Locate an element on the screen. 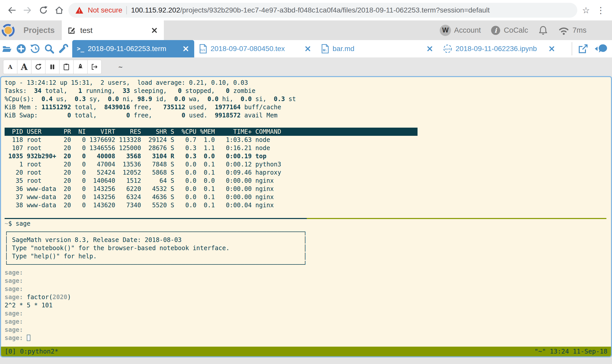 This screenshot has width=612, height=364. back-icon is located at coordinates (12, 10).